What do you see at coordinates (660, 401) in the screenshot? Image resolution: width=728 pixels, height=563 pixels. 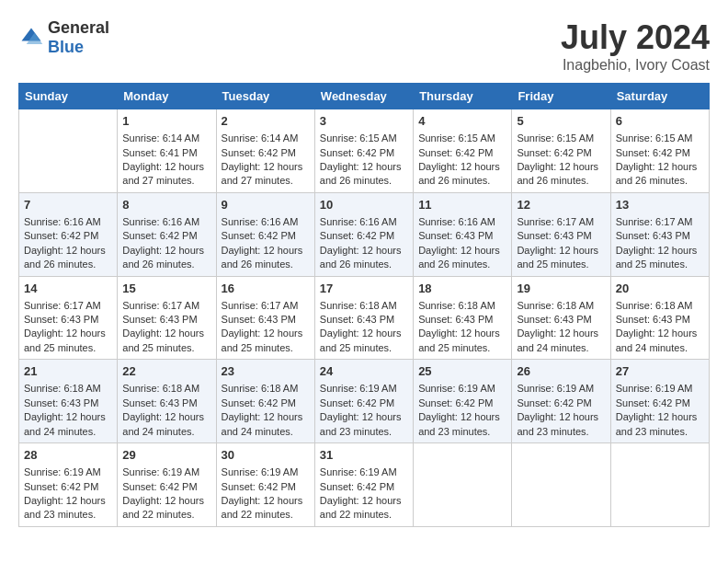 I see `calendar-cell: 27Sunrise: 6:19 AMSunset: 6:42 PMDayligh…` at bounding box center [660, 401].